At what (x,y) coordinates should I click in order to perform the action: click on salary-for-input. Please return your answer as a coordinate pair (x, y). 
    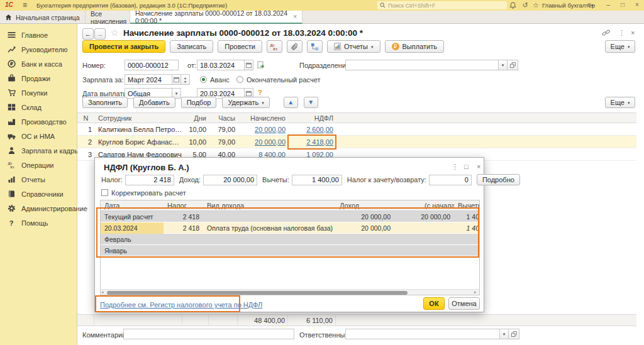
    Looking at the image, I should click on (148, 79).